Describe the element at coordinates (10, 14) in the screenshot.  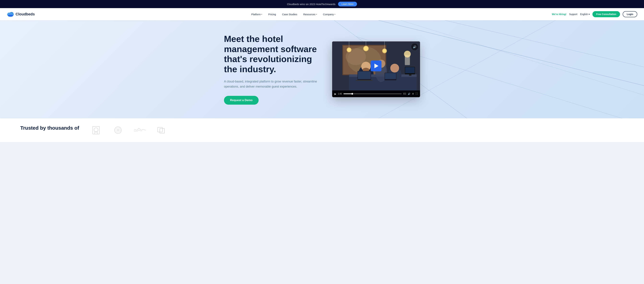
I see `logo-icon` at that location.